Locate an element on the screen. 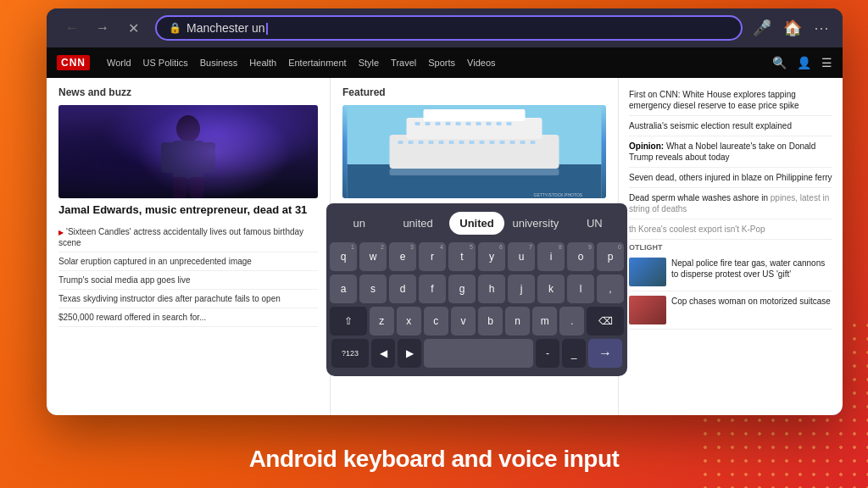 This screenshot has width=868, height=488. nav-entertainment: Entertainment is located at coordinates (317, 63).